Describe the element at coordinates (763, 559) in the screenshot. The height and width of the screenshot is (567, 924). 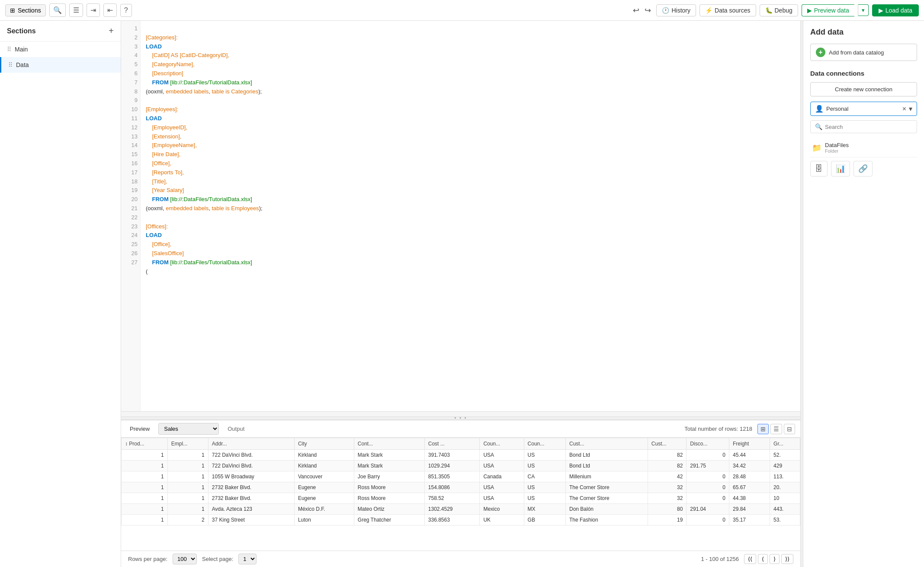
I see `prev-page-button: ⟨` at that location.